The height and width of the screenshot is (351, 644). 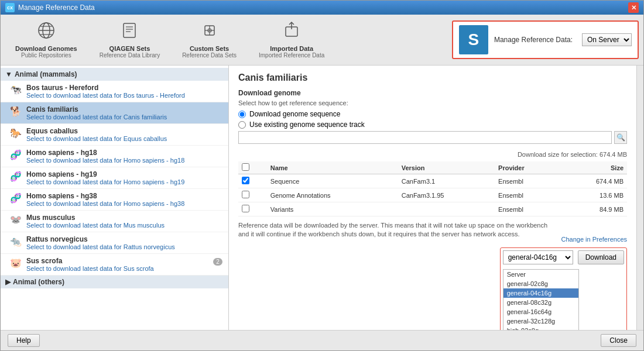 What do you see at coordinates (115, 243) in the screenshot?
I see `list-item-rattus: 🐀 Rattus norvegicus Select to download l…` at bounding box center [115, 243].